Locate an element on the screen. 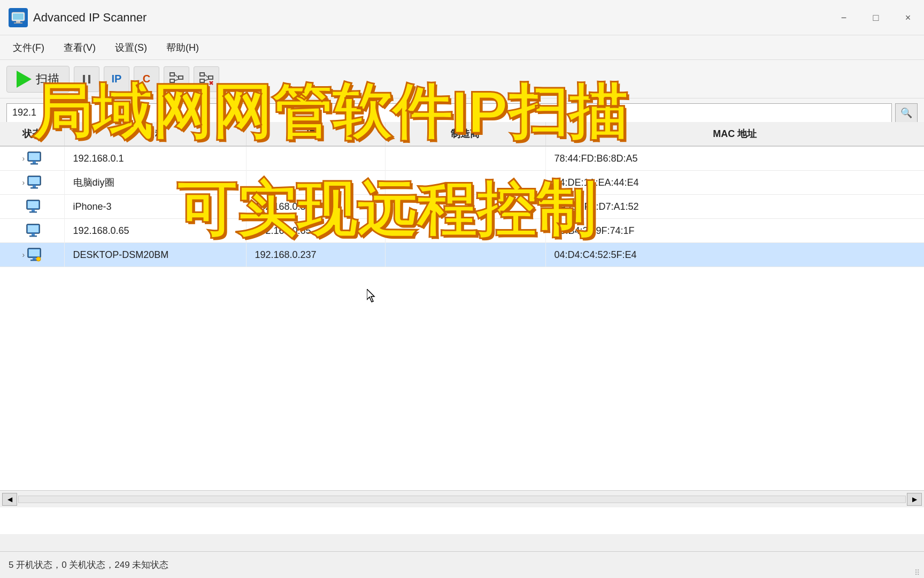 This screenshot has width=924, height=578. app-title: Advanced IP Scanner is located at coordinates (90, 18).